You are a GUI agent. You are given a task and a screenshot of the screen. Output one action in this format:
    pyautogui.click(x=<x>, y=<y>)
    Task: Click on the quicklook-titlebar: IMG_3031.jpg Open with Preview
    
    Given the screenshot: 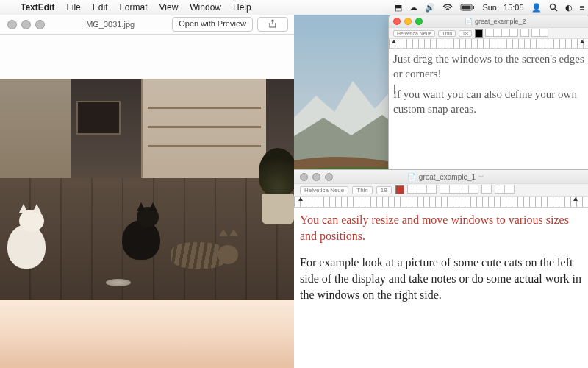 What is the action you would take?
    pyautogui.click(x=147, y=25)
    